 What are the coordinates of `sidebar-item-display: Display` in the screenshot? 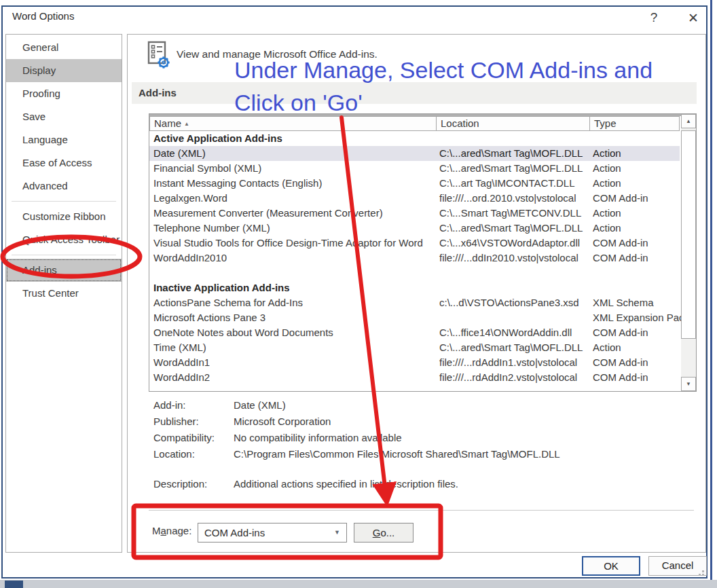 It's located at (64, 71).